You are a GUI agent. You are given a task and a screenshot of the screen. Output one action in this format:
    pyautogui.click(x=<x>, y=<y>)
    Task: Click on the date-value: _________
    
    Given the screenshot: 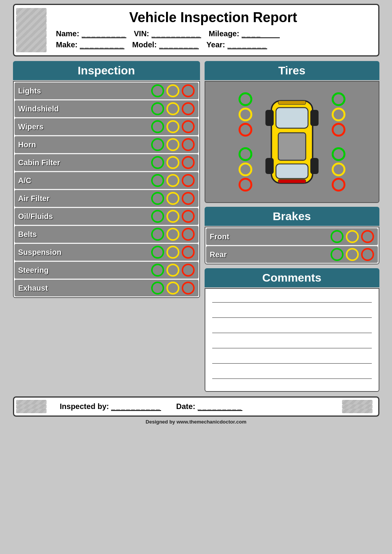 What is the action you would take?
    pyautogui.click(x=220, y=407)
    